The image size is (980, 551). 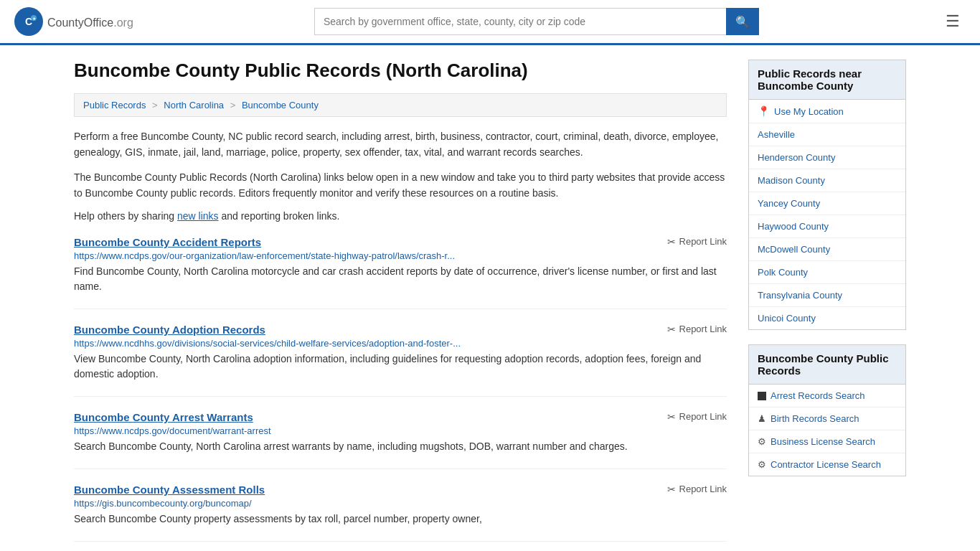 I want to click on sidebar-item-transylvania: Transylvania County, so click(x=827, y=296).